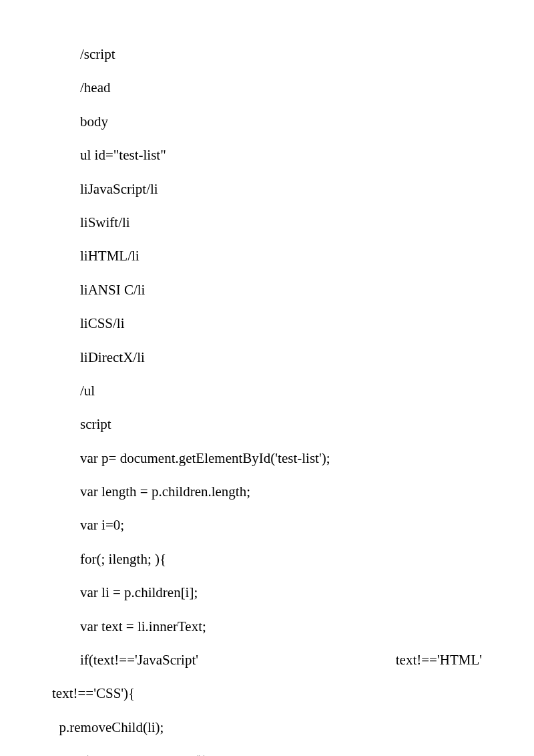 This screenshot has height=756, width=534. What do you see at coordinates (267, 155) in the screenshot?
I see `code-line: ul id="test-list"` at bounding box center [267, 155].